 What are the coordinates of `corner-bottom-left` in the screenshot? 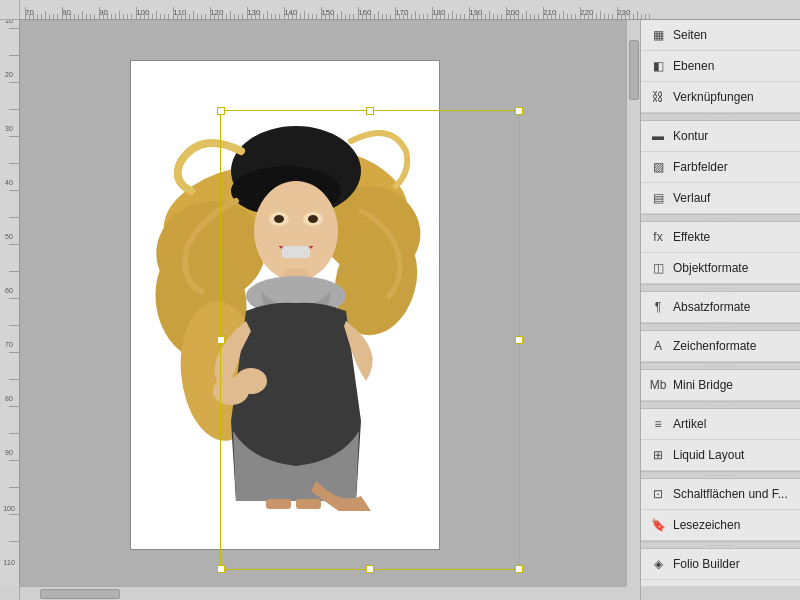 It's located at (10, 593).